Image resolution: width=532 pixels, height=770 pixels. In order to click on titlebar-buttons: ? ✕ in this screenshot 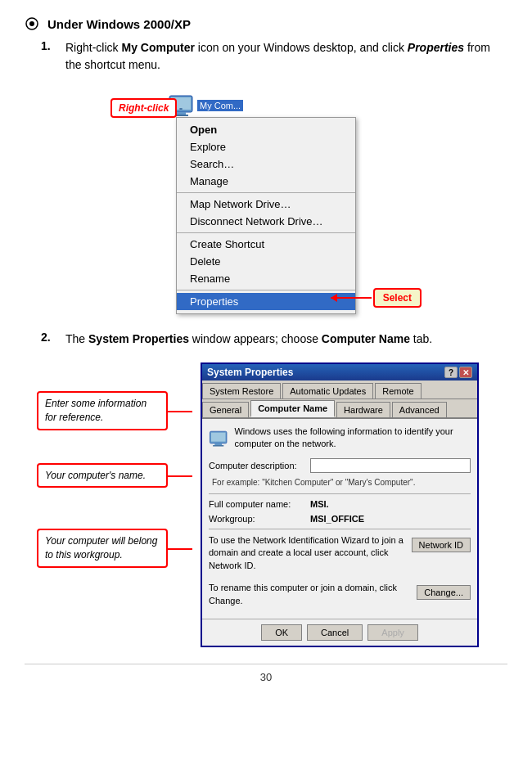, I will do `click(458, 372)`.